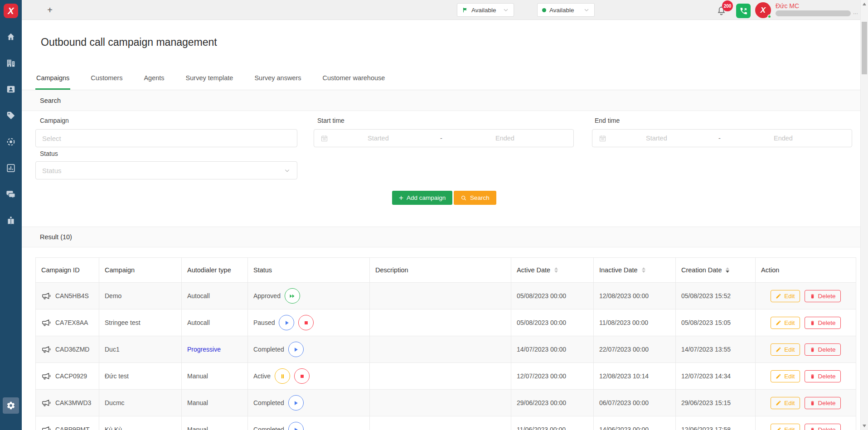 The image size is (868, 430). I want to click on call-status-dropdown: Available, so click(566, 10).